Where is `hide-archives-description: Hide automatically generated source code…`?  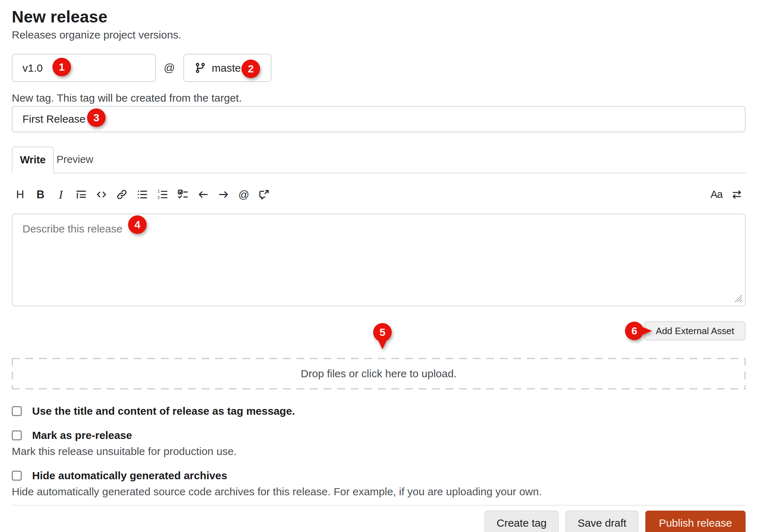 hide-archives-description: Hide automatically generated source code… is located at coordinates (379, 492).